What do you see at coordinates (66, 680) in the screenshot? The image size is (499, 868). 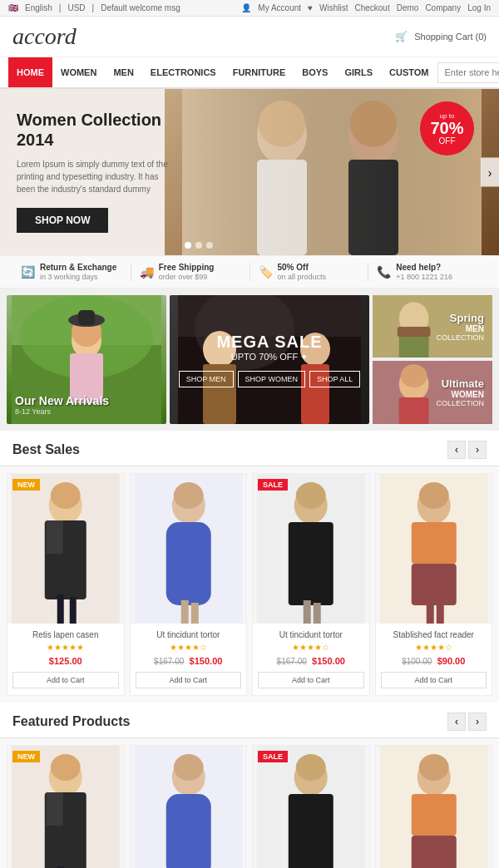 I see `add-to-cart-1: Add to Cart` at bounding box center [66, 680].